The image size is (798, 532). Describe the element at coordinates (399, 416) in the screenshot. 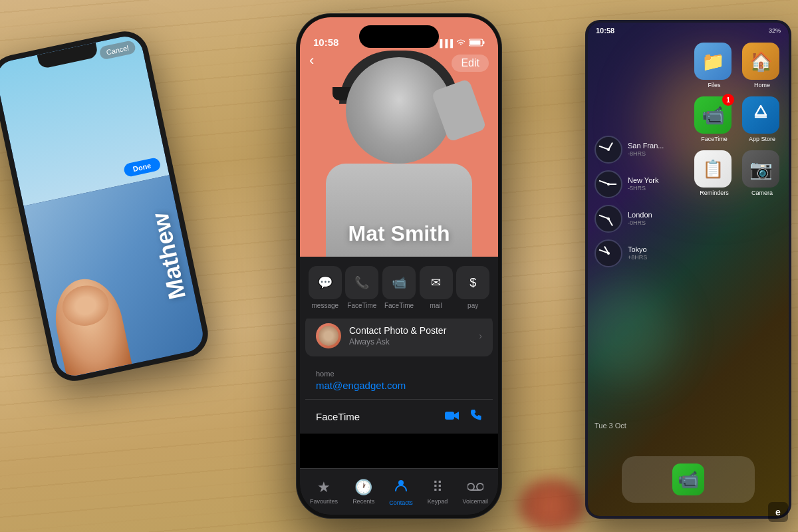

I see `facetime-section: FaceTime` at that location.